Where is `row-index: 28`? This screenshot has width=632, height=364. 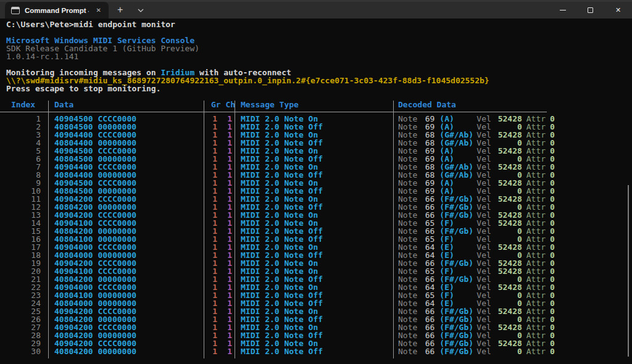
row-index: 28 is located at coordinates (24, 336).